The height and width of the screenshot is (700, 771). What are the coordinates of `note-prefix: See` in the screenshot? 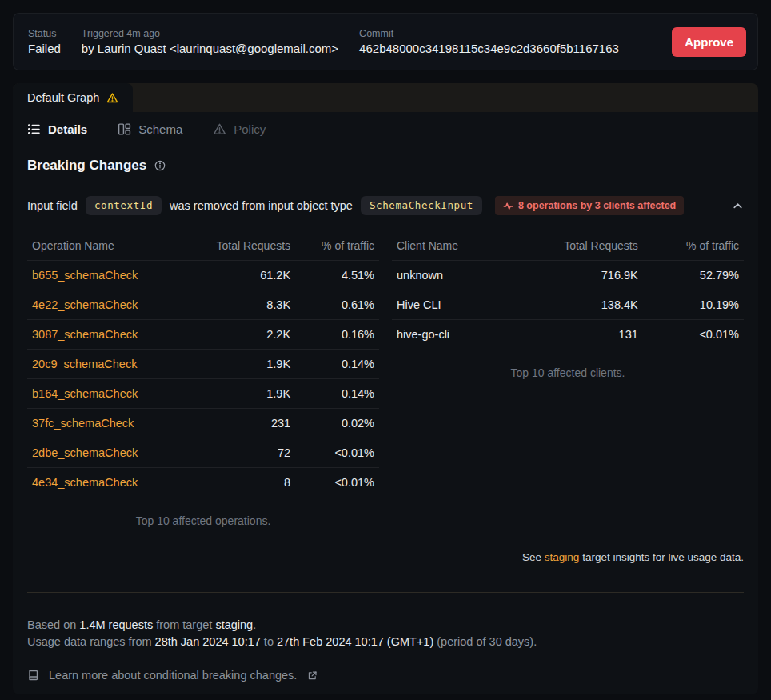 It's located at (533, 557).